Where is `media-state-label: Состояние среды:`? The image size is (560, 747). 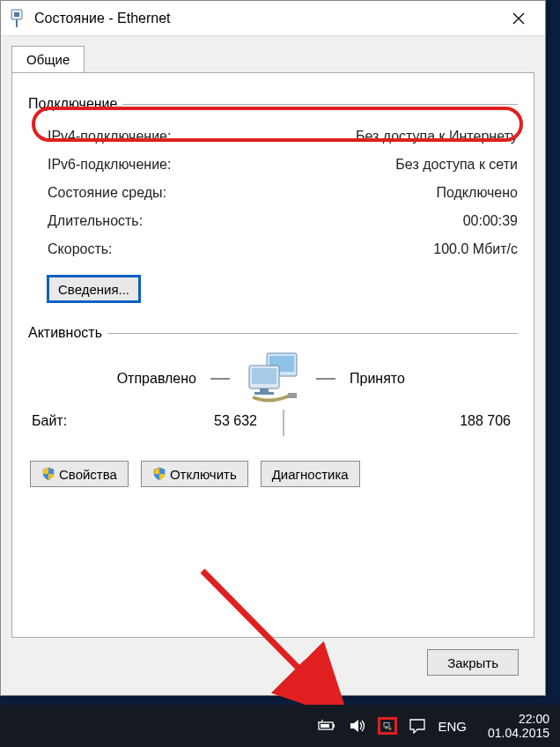 media-state-label: Состояние среды: is located at coordinates (107, 193).